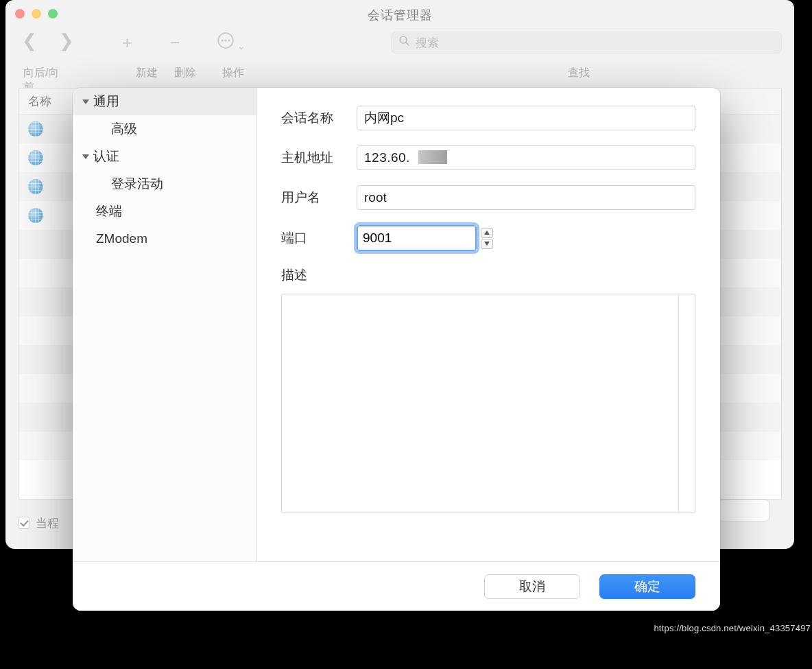 This screenshot has width=812, height=669. What do you see at coordinates (319, 238) in the screenshot?
I see `port-label: 端口` at bounding box center [319, 238].